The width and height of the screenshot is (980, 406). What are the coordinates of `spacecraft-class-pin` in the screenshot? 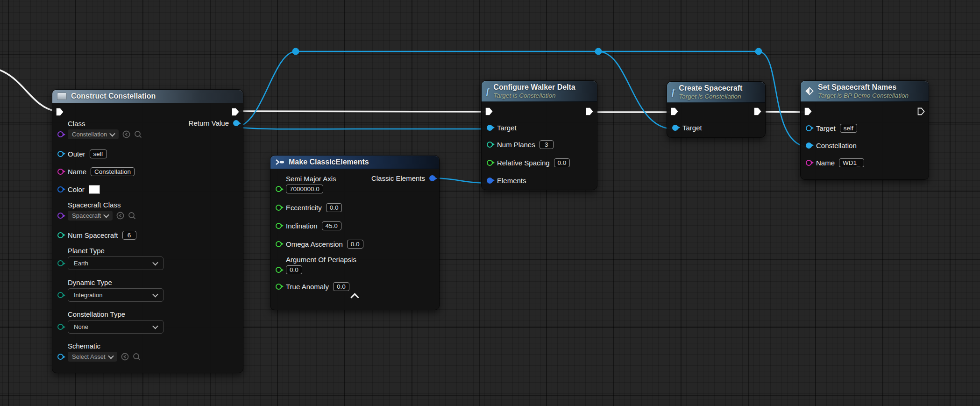 It's located at (61, 216).